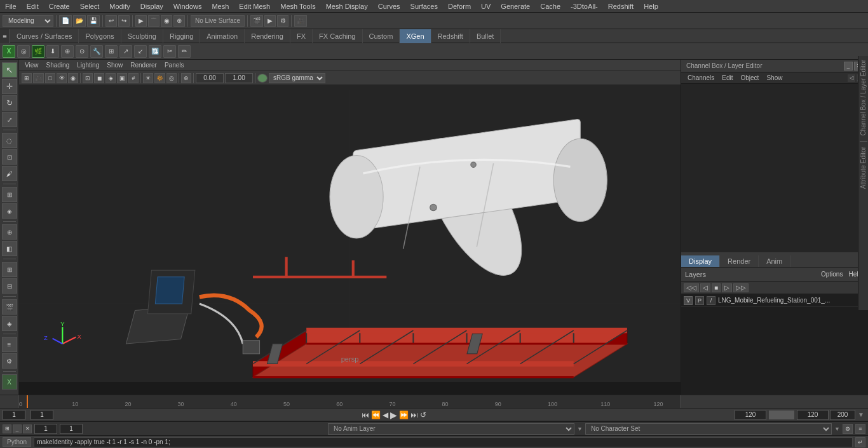 The width and height of the screenshot is (868, 448). Describe the element at coordinates (711, 301) in the screenshot. I see `layer-color-swatch: /` at that location.